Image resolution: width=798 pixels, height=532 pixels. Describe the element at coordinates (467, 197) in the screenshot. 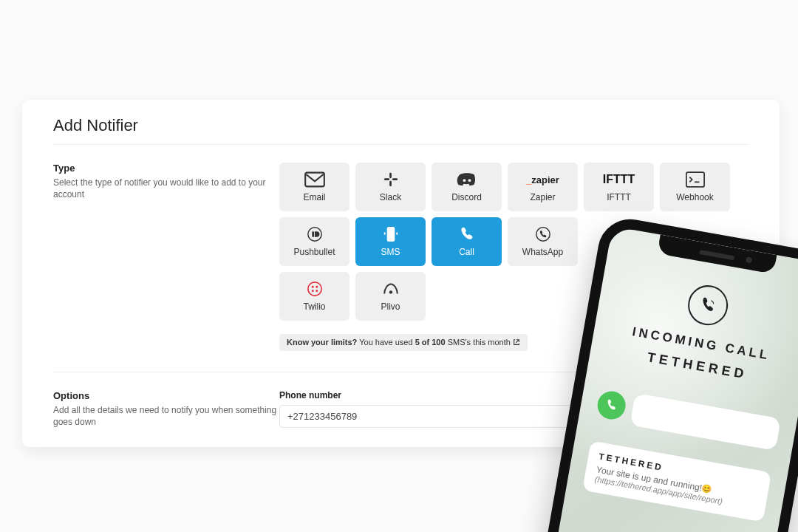

I see `tile-label: Discord` at that location.